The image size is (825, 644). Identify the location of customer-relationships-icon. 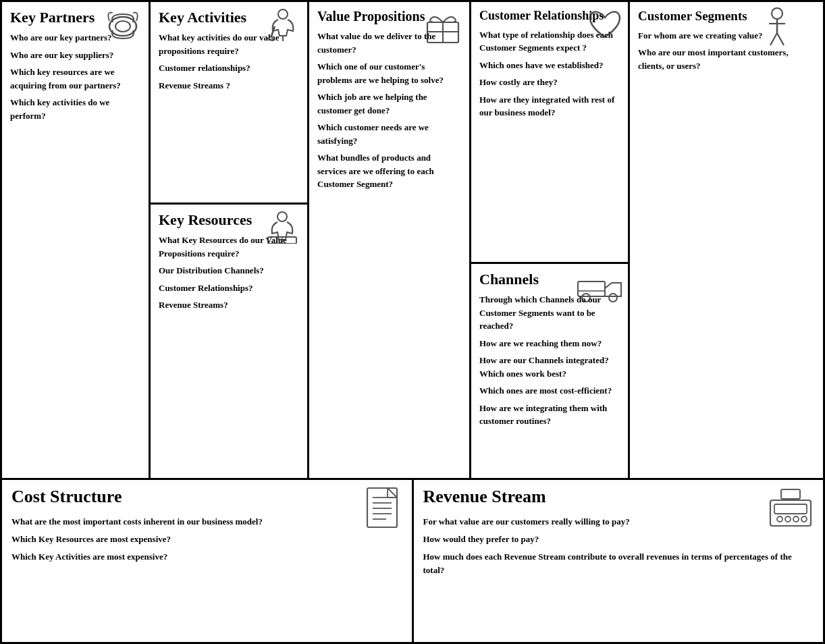
(605, 28).